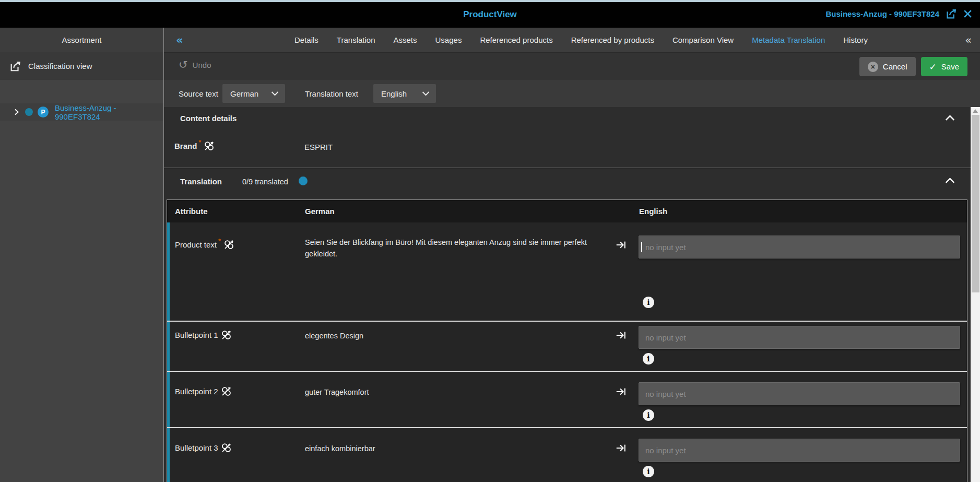 The image size is (980, 482). Describe the element at coordinates (265, 182) in the screenshot. I see `translation-progress: 0/9 translated` at that location.